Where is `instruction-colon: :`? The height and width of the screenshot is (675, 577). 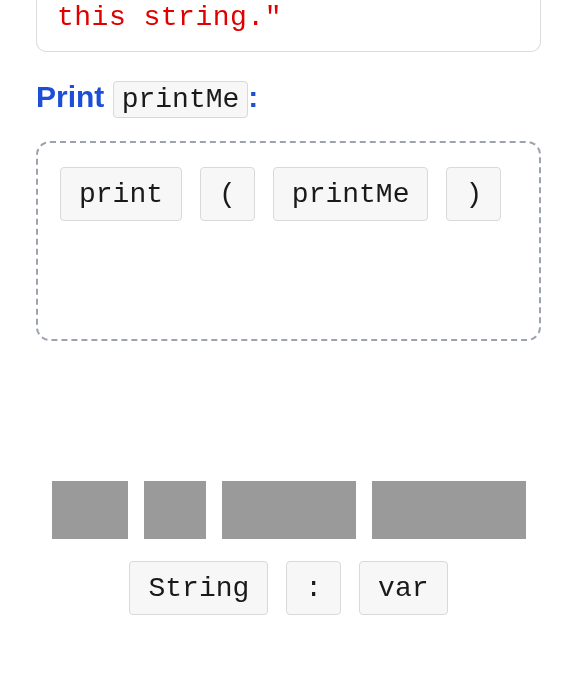 instruction-colon: : is located at coordinates (253, 96).